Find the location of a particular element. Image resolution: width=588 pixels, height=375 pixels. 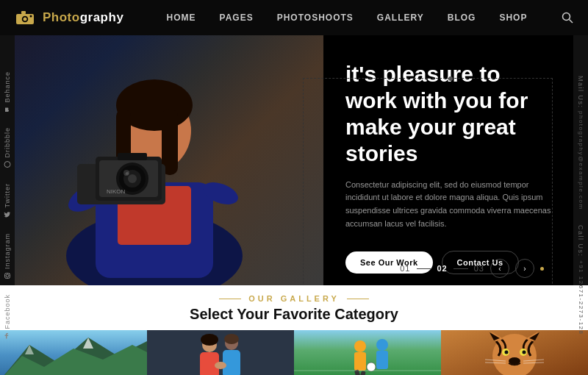

slide-indicators: 01 02 03 ‹ › is located at coordinates (472, 268).